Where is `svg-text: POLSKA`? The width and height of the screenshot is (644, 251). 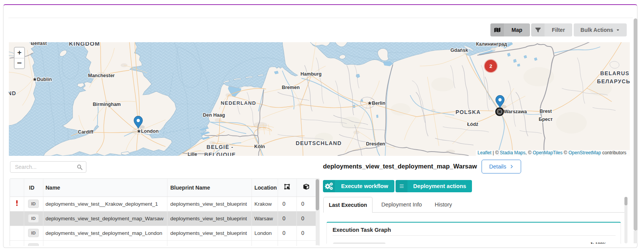
svg-text: POLSKA is located at coordinates (468, 112).